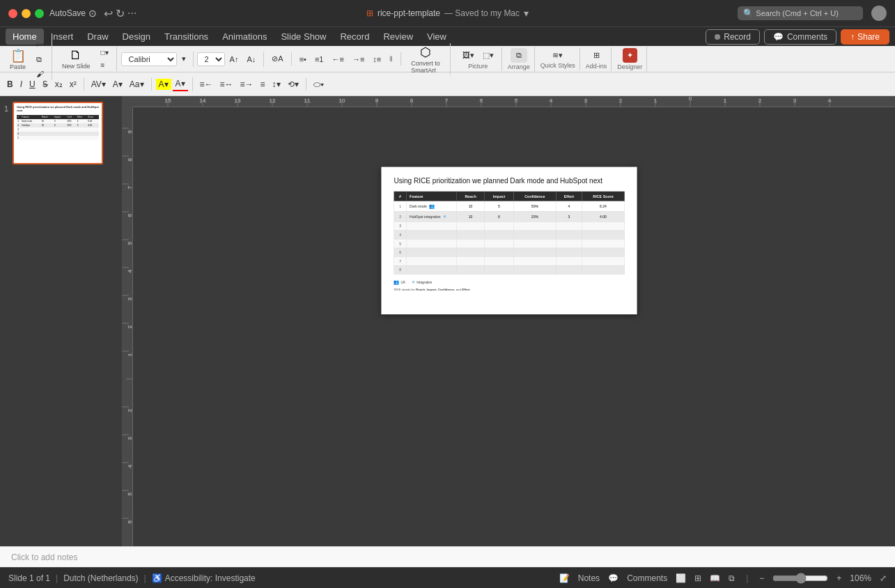  Describe the element at coordinates (39, 14) in the screenshot. I see `maximize-button` at that location.